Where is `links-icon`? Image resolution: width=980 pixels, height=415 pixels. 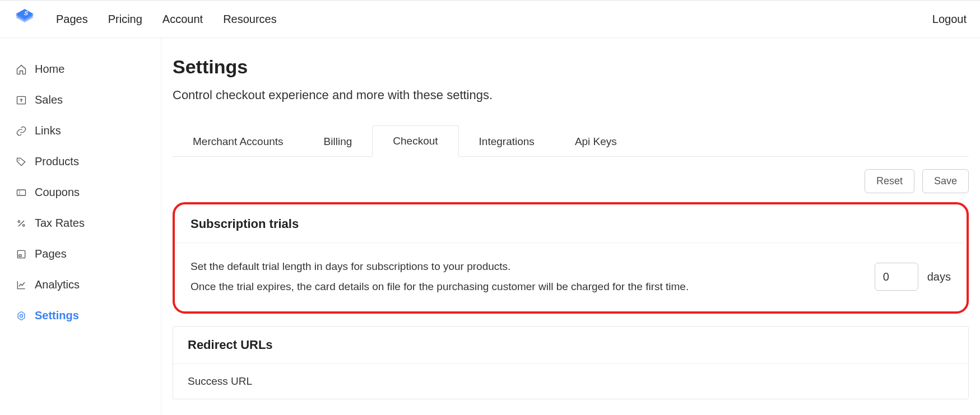 links-icon is located at coordinates (21, 131).